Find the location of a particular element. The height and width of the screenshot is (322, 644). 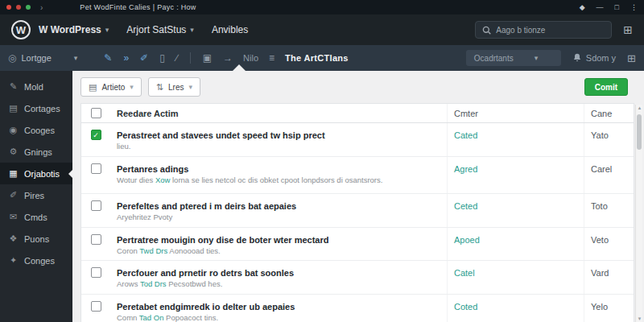

browser-menu-icon: ⋮ is located at coordinates (634, 7).